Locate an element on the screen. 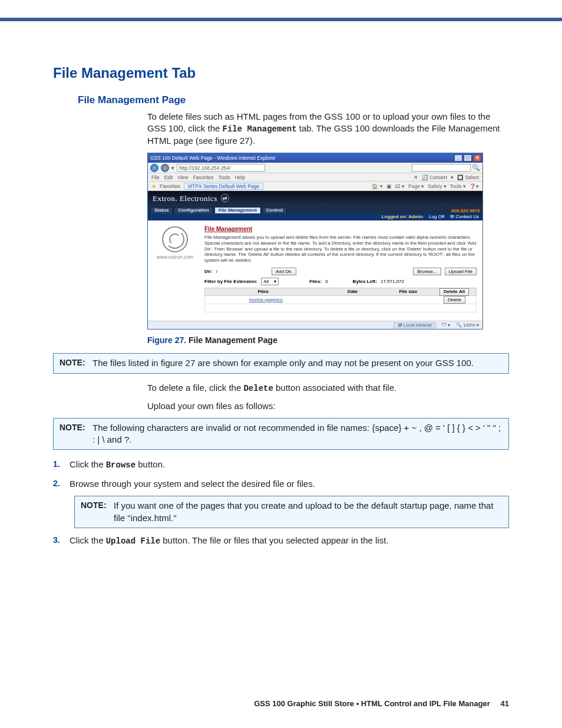 The height and width of the screenshot is (728, 562). feeds-icon: ▣ is located at coordinates (389, 186).